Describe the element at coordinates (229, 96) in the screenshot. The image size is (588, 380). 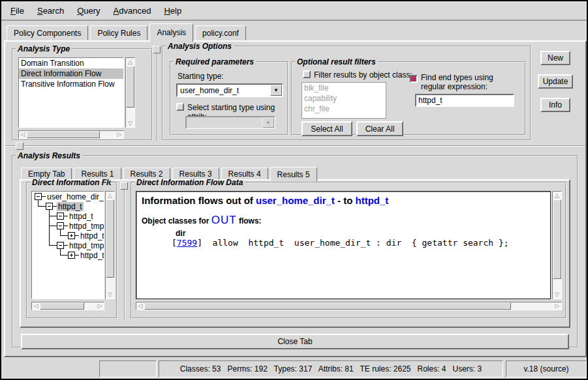
I see `required-parameters-group: Required parameters Starting type: user_…` at that location.